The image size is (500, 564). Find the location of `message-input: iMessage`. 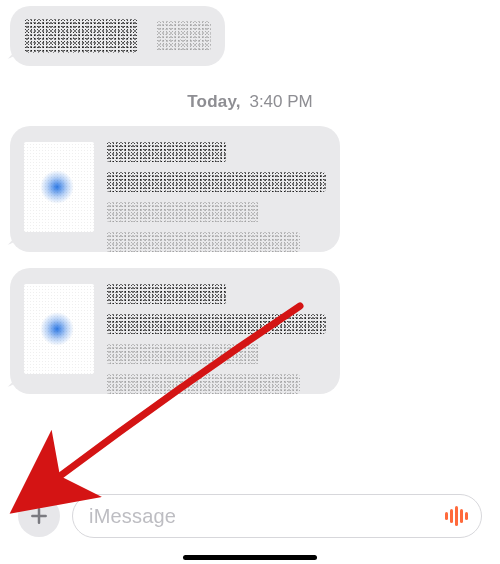

message-input: iMessage is located at coordinates (277, 516).